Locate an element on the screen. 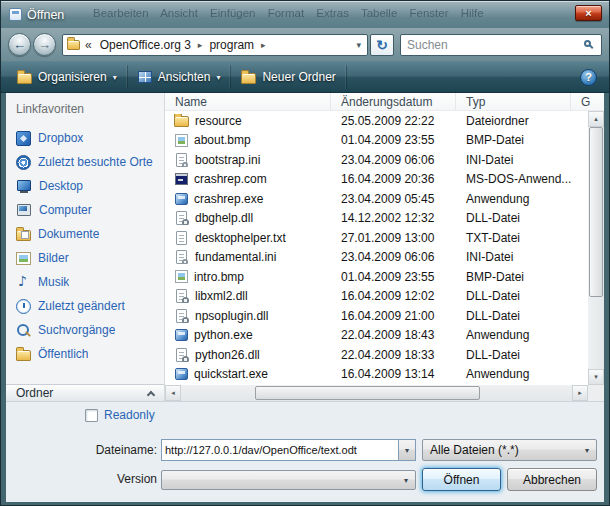 The height and width of the screenshot is (506, 610). filename-combobox: ▾ is located at coordinates (288, 450).